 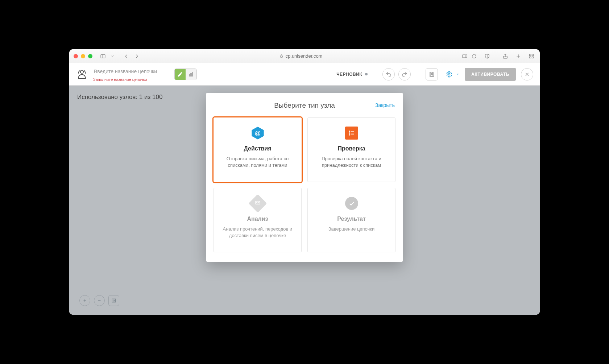 What do you see at coordinates (137, 56) in the screenshot?
I see `nav-forward-icon` at bounding box center [137, 56].